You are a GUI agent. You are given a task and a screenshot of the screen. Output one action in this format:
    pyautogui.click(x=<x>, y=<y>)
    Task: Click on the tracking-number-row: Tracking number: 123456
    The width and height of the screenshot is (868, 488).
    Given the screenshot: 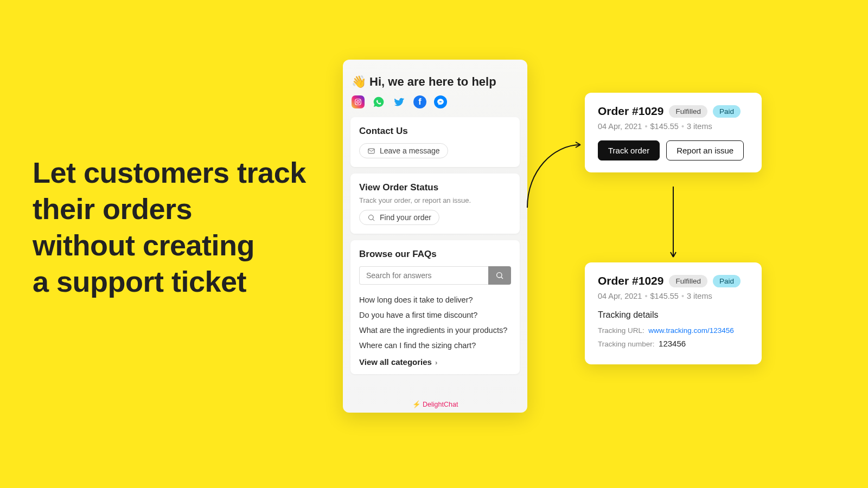 What is the action you would take?
    pyautogui.click(x=673, y=344)
    